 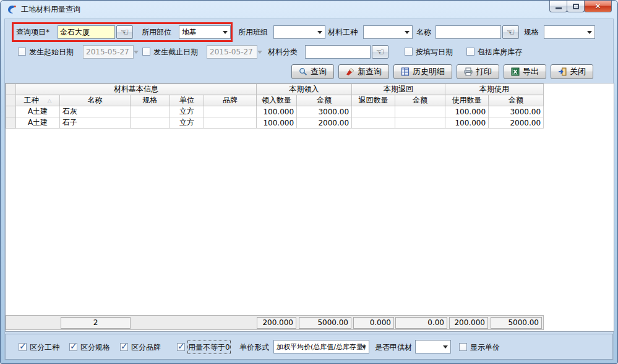 What do you see at coordinates (467, 101) in the screenshot?
I see `column-header-used-qty: 使用数量` at bounding box center [467, 101].